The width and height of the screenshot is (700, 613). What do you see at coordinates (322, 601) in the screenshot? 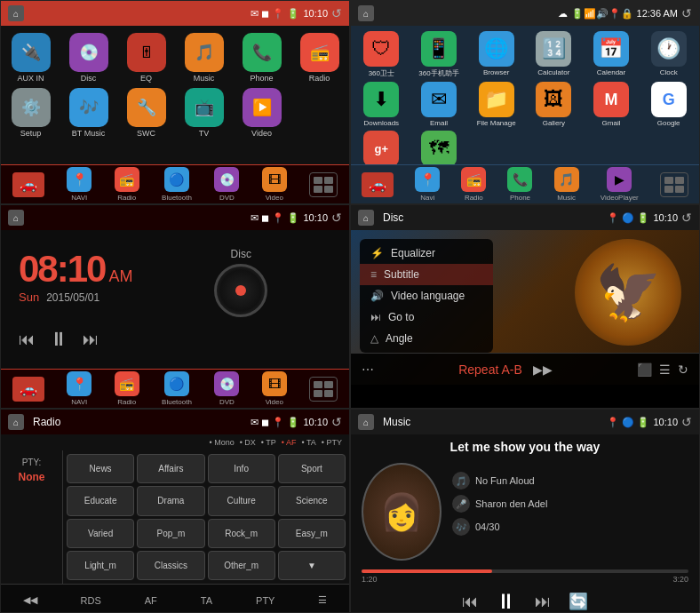
I see `menu-button-5: ☰` at bounding box center [322, 601].